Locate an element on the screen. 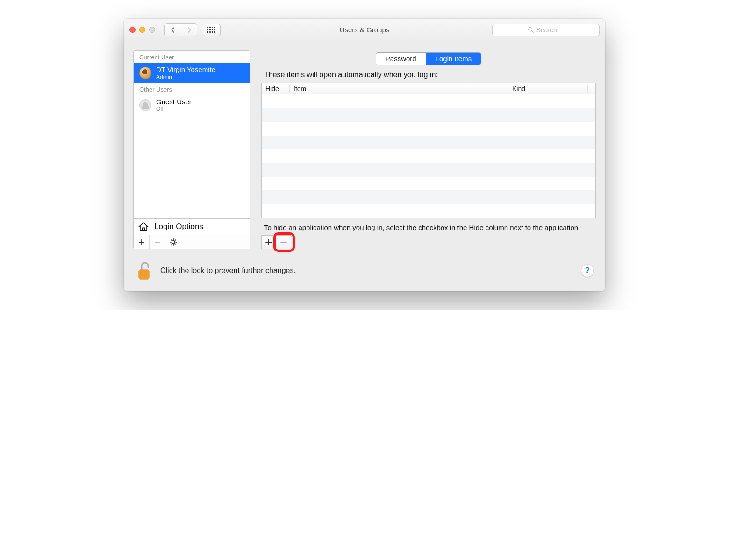  tab-login-items: Login Items is located at coordinates (453, 59).